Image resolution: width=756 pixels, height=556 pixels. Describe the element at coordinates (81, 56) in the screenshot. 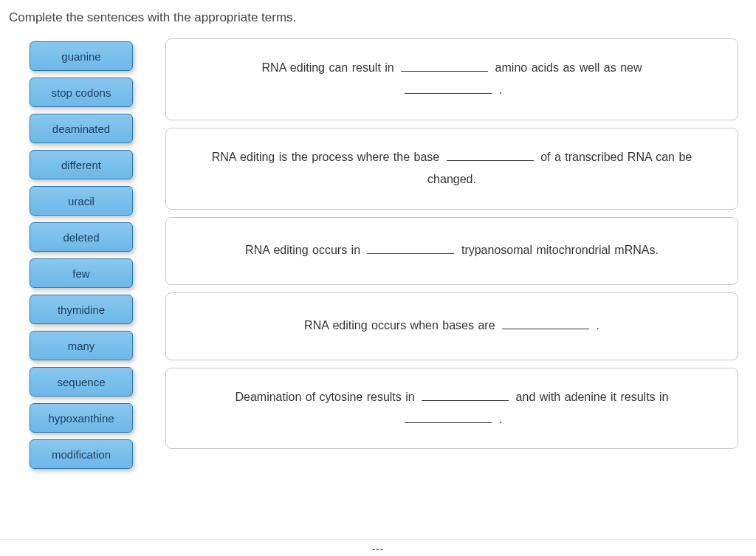

I see `term-guanine: guanine` at that location.